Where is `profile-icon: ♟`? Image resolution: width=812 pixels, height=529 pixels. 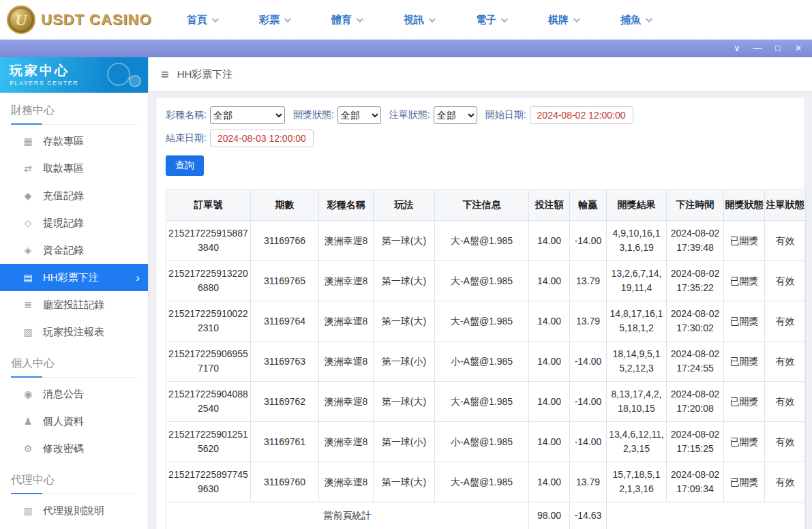 profile-icon: ♟ is located at coordinates (28, 421).